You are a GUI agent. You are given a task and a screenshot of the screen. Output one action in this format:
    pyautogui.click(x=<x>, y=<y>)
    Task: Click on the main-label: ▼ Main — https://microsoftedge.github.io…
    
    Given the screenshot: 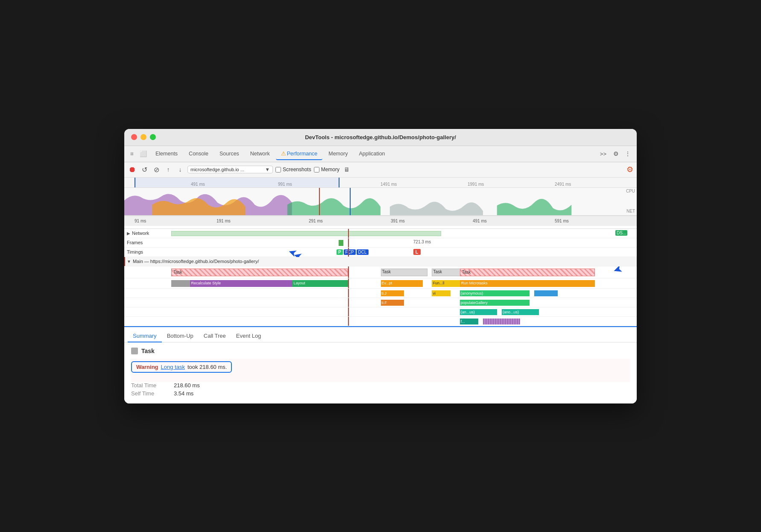 What is the action you would take?
    pyautogui.click(x=193, y=261)
    